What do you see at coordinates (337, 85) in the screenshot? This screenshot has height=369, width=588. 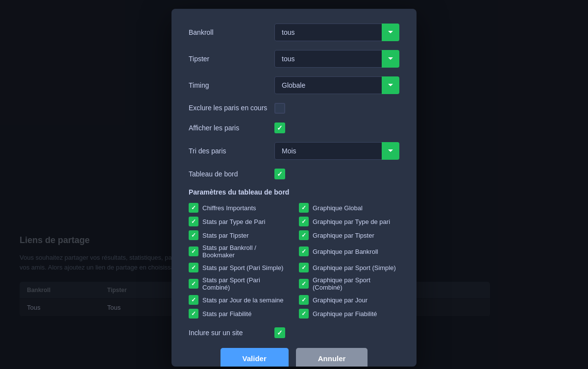 I see `timing-select-wrapper: Globale` at bounding box center [337, 85].